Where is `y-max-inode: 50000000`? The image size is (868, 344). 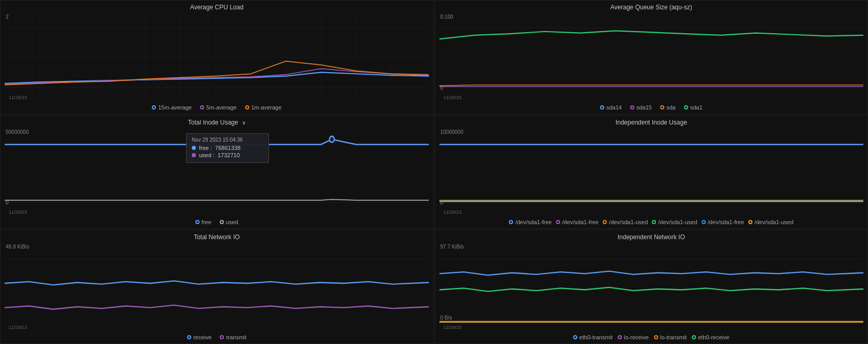
y-max-inode: 50000000 is located at coordinates (18, 132).